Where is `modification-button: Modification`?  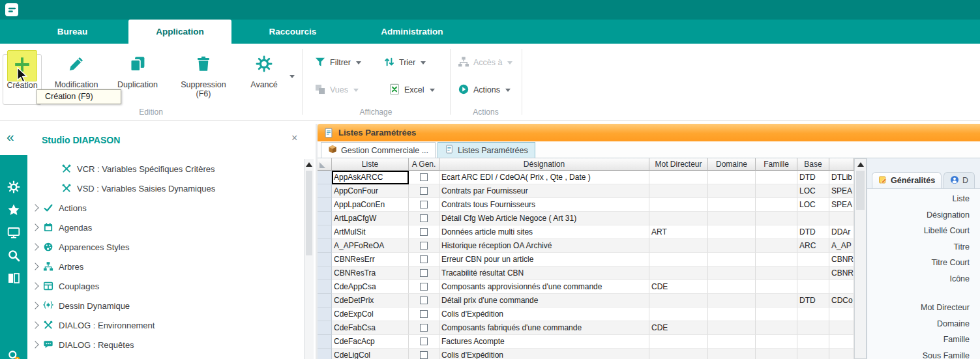
modification-button: Modification is located at coordinates (76, 72).